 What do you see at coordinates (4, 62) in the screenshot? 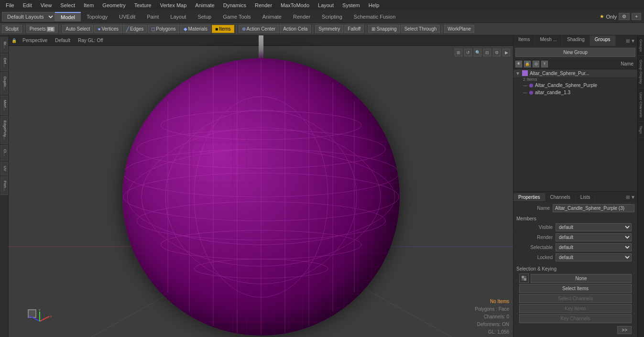
I see `sidebar-tab-def: Def...` at bounding box center [4, 62].